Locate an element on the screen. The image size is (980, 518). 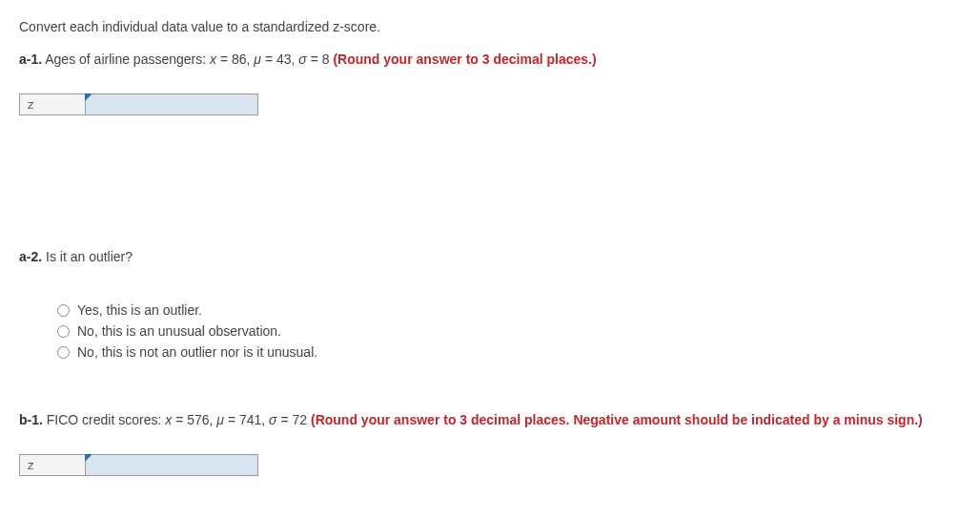
a1-var-x: x is located at coordinates (214, 59).